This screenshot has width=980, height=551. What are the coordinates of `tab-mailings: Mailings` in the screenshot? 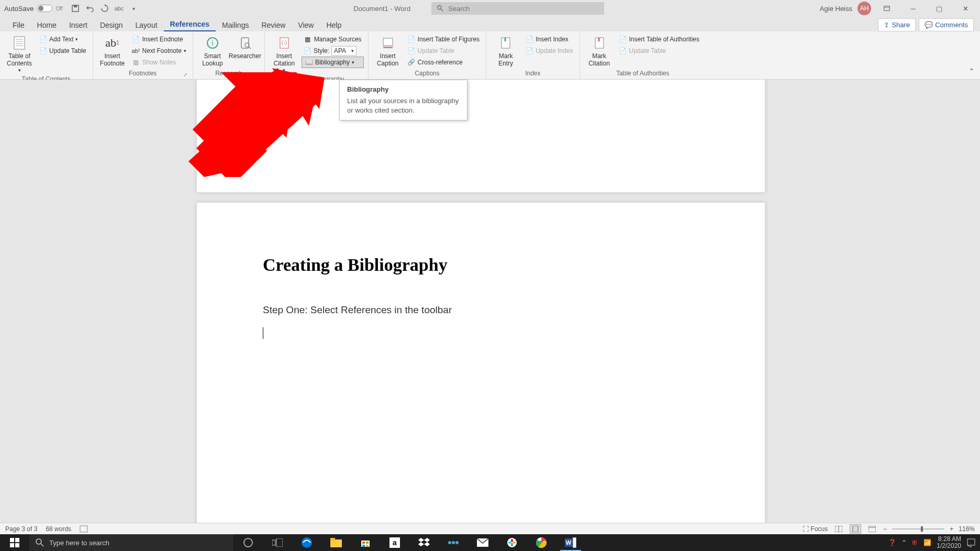 It's located at (236, 25).